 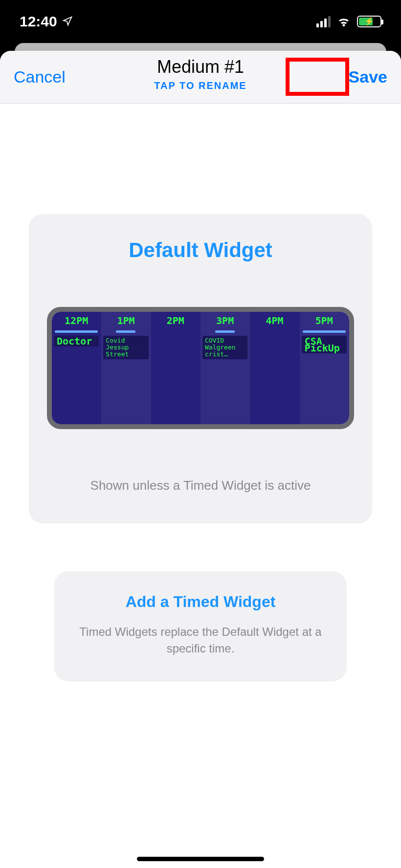 I want to click on calendar-column: 2PM, so click(x=176, y=368).